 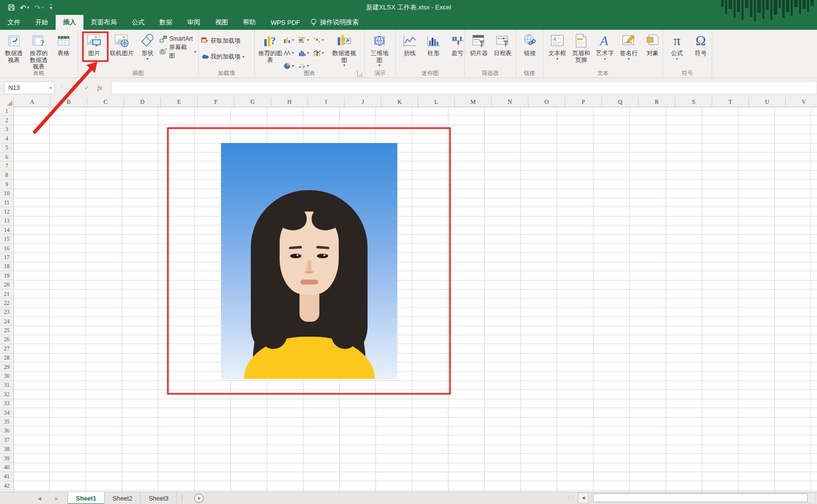 What do you see at coordinates (7, 449) in the screenshot?
I see `row-header-38: 38` at bounding box center [7, 449].